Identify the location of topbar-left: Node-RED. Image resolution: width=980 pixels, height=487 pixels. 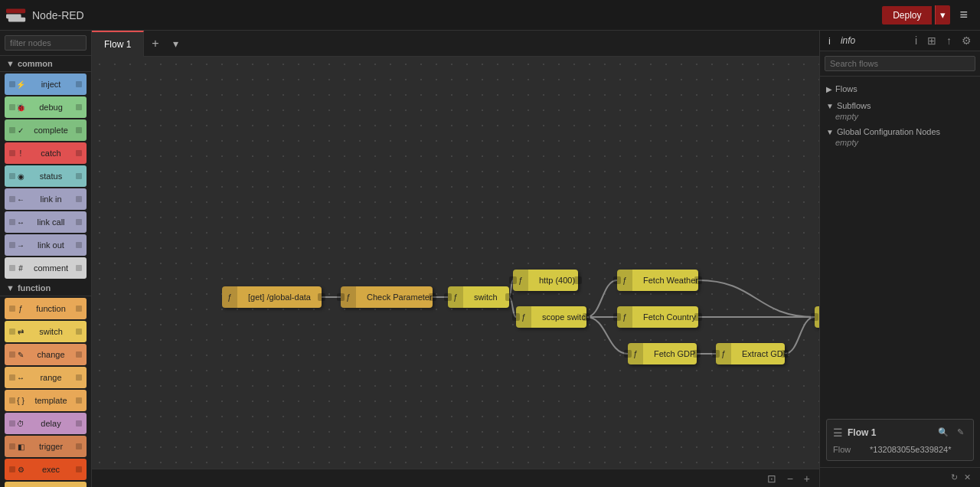
(45, 15).